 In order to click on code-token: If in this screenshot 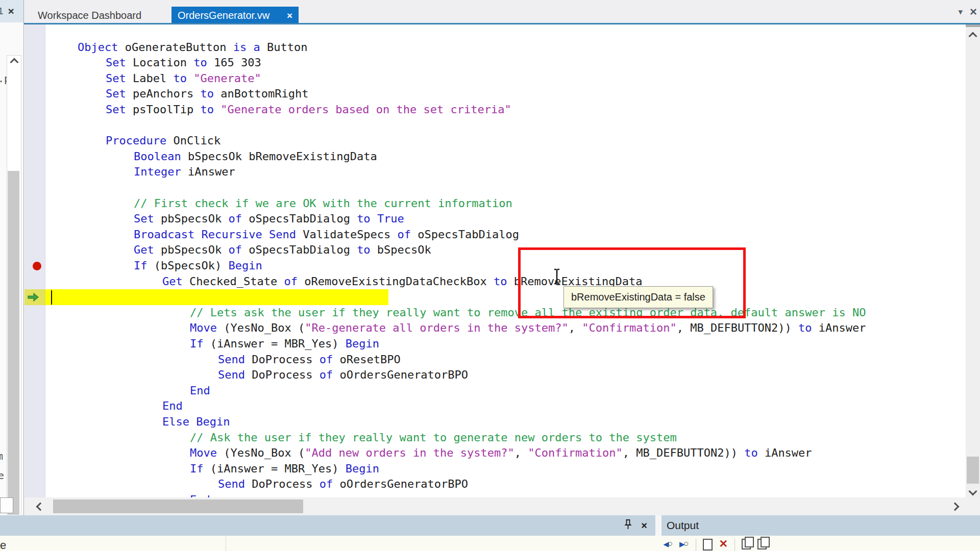, I will do `click(141, 265)`.